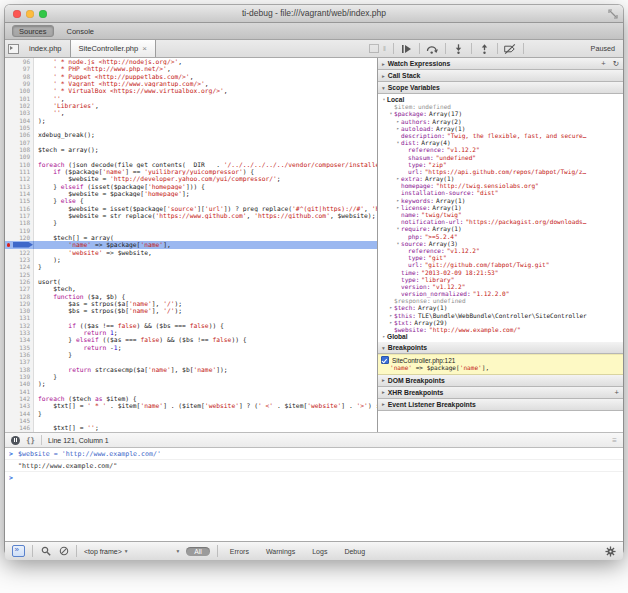 The height and width of the screenshot is (593, 628). What do you see at coordinates (500, 294) in the screenshot?
I see `scope-variable-row: version_normalized:"1.12.2.0"` at bounding box center [500, 294].